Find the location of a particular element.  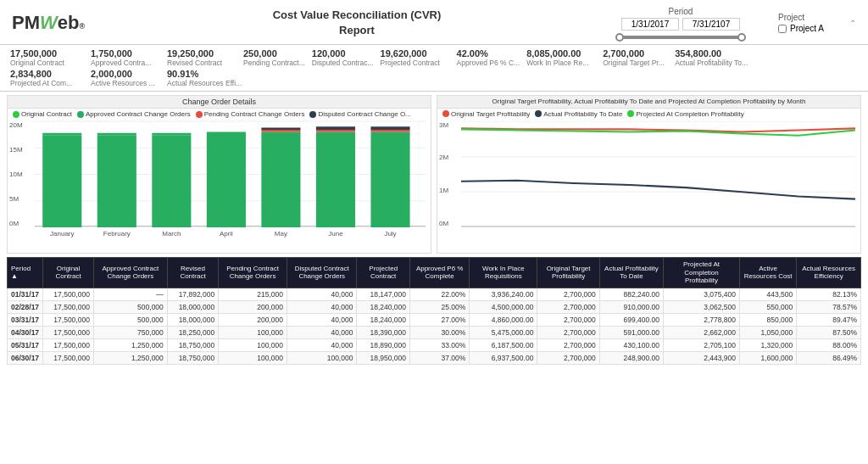

kpi-row2: 2,834,800 Projected At Com... 2,000,000 … is located at coordinates (434, 78).